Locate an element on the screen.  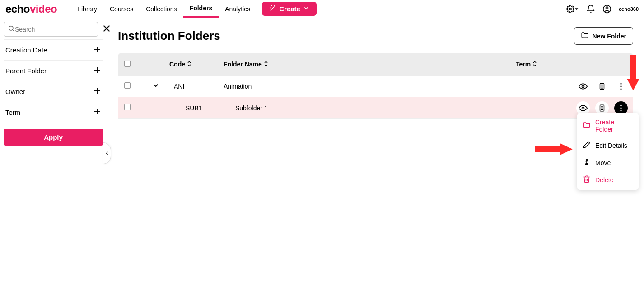
select-all-checkbox is located at coordinates (127, 64).